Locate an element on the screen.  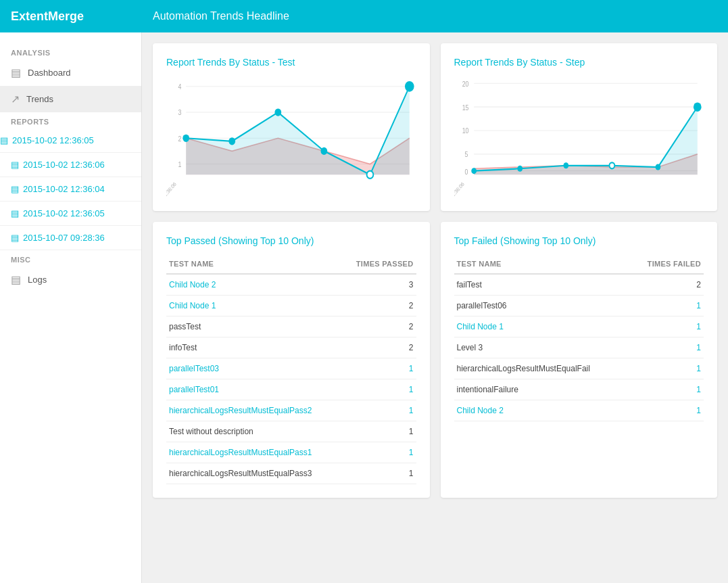
svg-text: 20 is located at coordinates (465, 84).